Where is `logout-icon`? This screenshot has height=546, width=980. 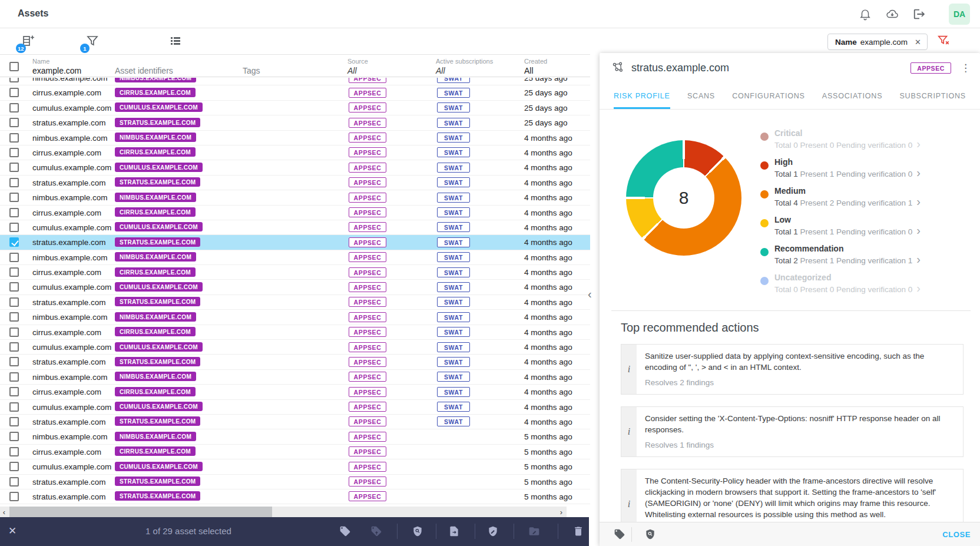 logout-icon is located at coordinates (919, 14).